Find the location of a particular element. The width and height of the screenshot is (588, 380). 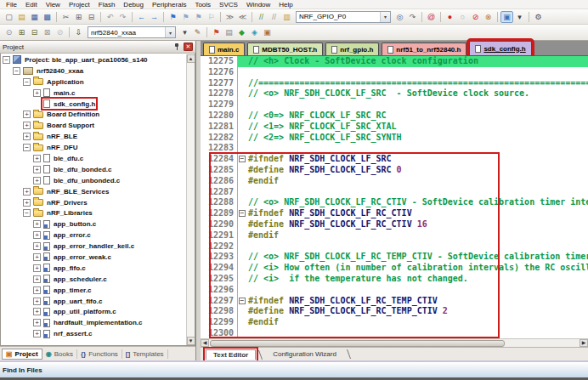

code-text: //======================================… is located at coordinates (417, 83).